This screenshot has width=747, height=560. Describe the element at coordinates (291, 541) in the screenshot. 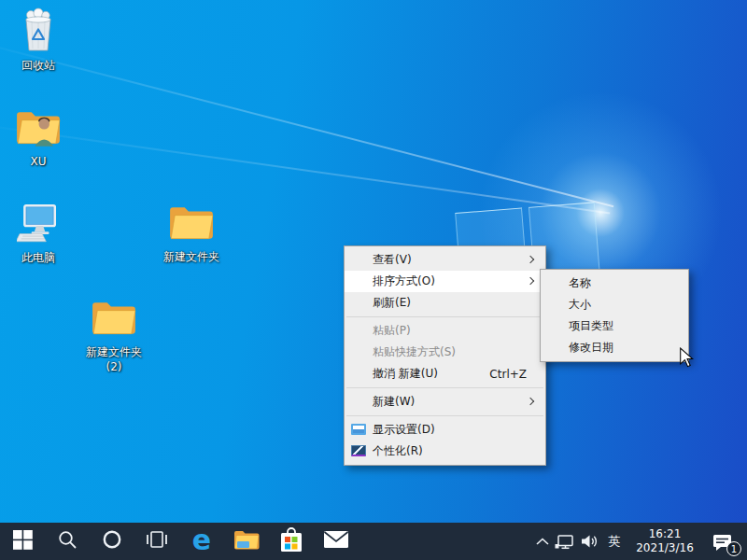

I see `store-button` at that location.